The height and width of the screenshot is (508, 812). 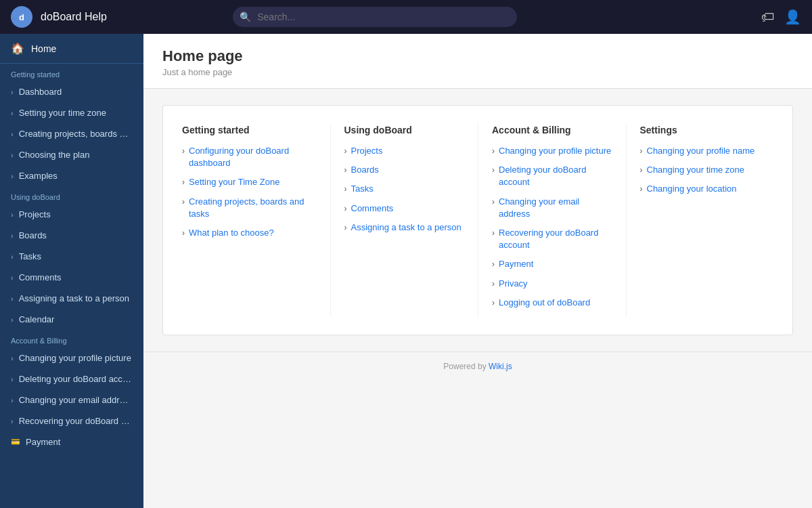 What do you see at coordinates (478, 366) in the screenshot?
I see `footer: Powered by Wiki.js` at bounding box center [478, 366].